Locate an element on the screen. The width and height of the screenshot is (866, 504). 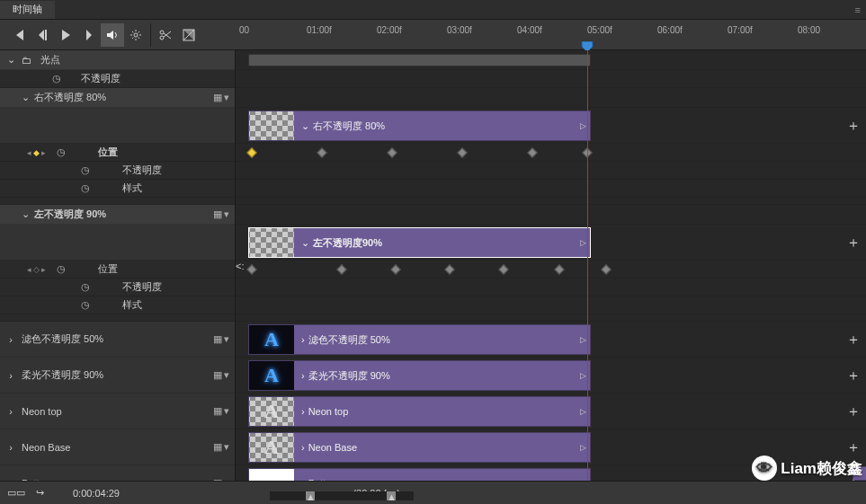
layer-right-opacity: ⌄ 右不透明度 80% ▦▾ is located at coordinates (117, 98).